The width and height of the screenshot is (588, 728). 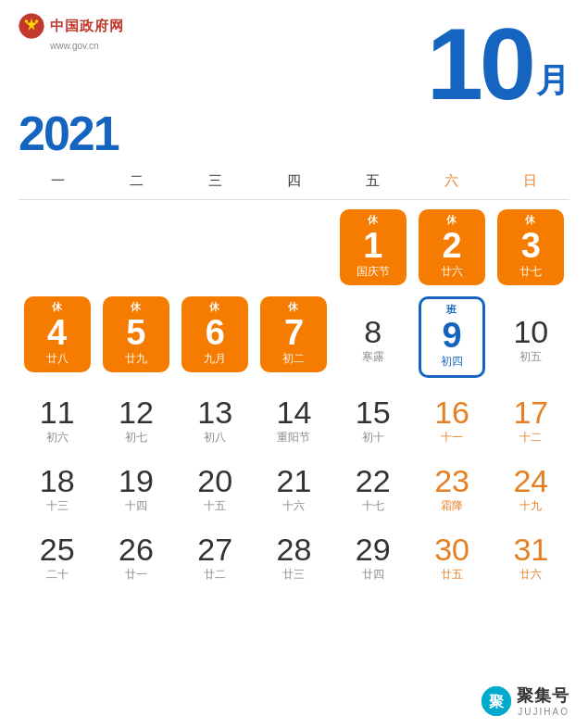 What do you see at coordinates (531, 247) in the screenshot?
I see `day-card-3: 休 3 廿七` at bounding box center [531, 247].